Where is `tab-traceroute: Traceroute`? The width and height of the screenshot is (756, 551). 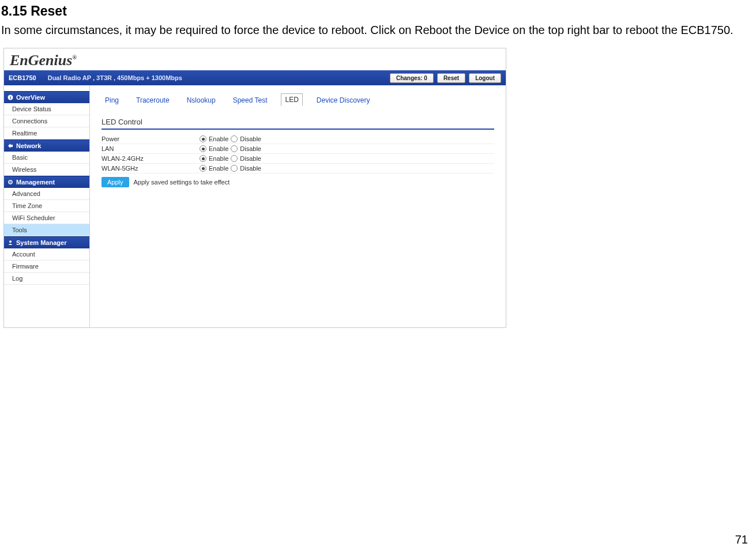 tab-traceroute: Traceroute is located at coordinates (153, 100).